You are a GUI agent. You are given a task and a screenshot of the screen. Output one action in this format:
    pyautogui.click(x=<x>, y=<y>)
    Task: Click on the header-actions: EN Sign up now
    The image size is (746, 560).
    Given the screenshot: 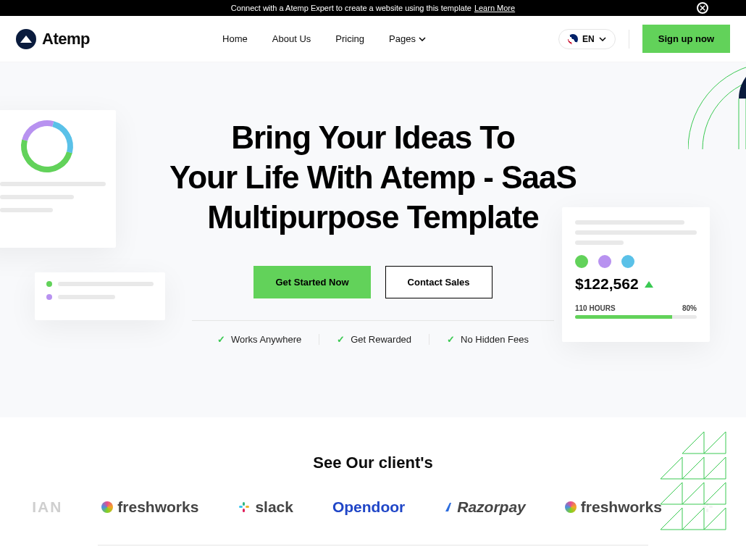 What is the action you would take?
    pyautogui.click(x=645, y=39)
    